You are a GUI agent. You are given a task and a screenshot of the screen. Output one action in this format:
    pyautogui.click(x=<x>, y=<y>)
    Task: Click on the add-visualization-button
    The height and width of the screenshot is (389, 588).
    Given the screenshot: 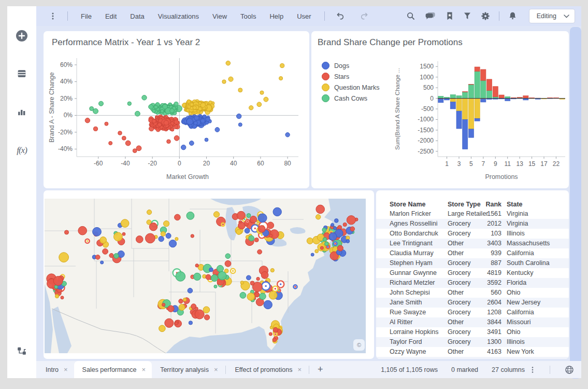 What is the action you would take?
    pyautogui.click(x=22, y=36)
    